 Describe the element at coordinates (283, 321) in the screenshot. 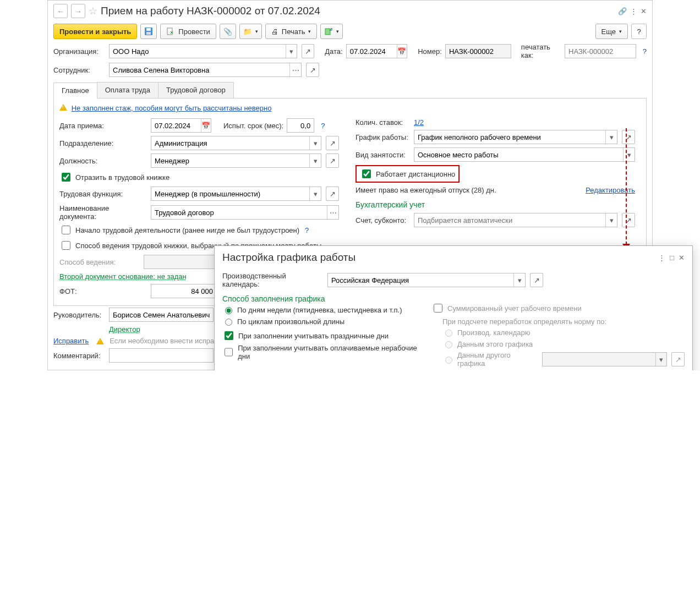

I see `by-cycles-radio: По циклам произвольной длины` at that location.